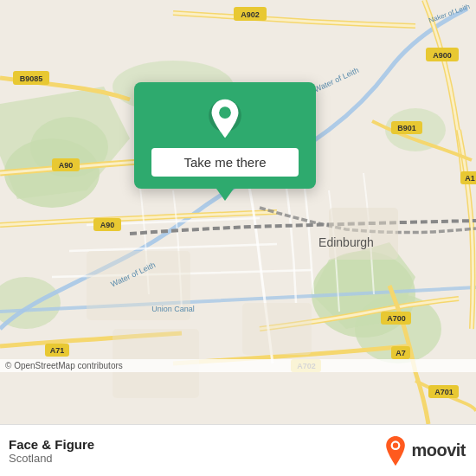 Image resolution: width=476 pixels, height=476 pixels. I want to click on location-name: Face & Figure, so click(52, 445).